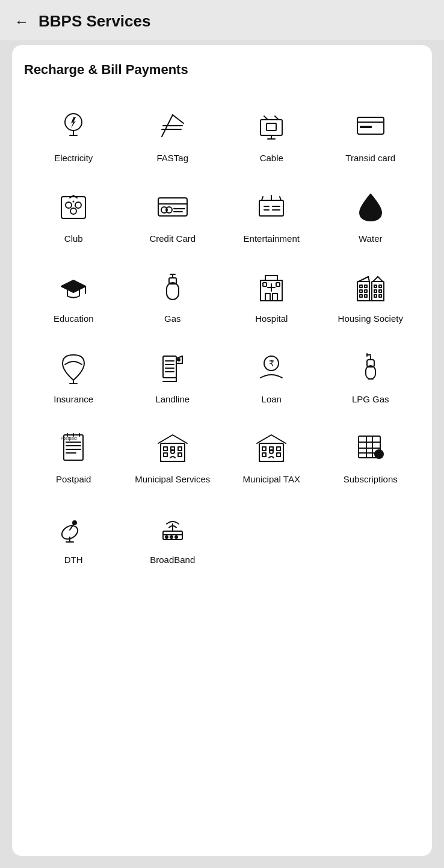 Image resolution: width=444 pixels, height=868 pixels. I want to click on municipal-services-label: Municipal Services, so click(172, 479).